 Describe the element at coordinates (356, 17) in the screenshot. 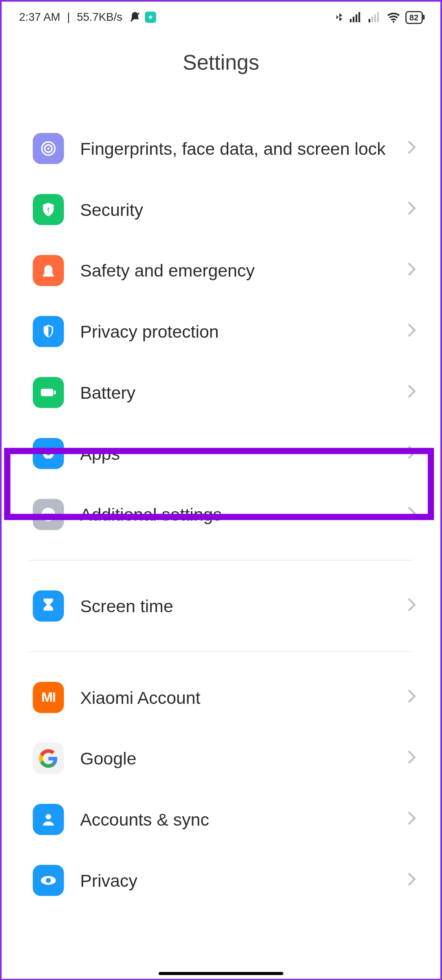

I see `signal-sim1-icon` at that location.